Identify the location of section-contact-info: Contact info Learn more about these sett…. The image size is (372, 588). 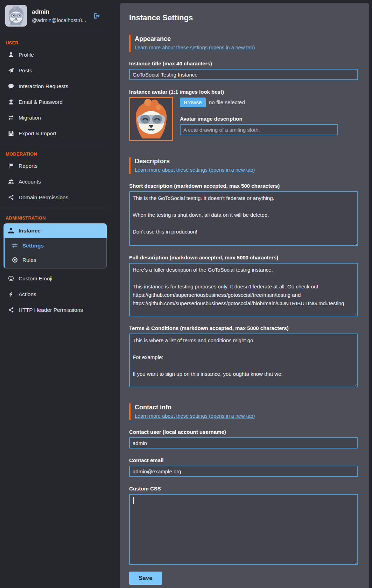
(244, 412).